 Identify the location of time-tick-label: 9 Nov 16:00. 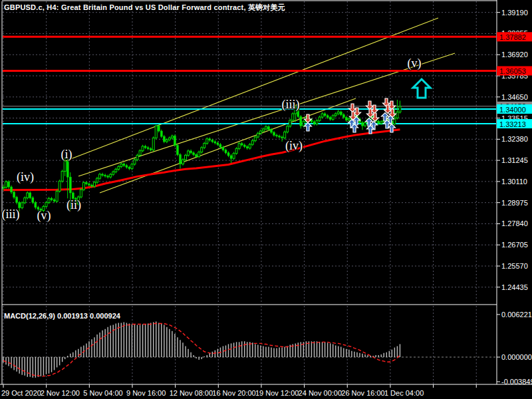
(146, 393).